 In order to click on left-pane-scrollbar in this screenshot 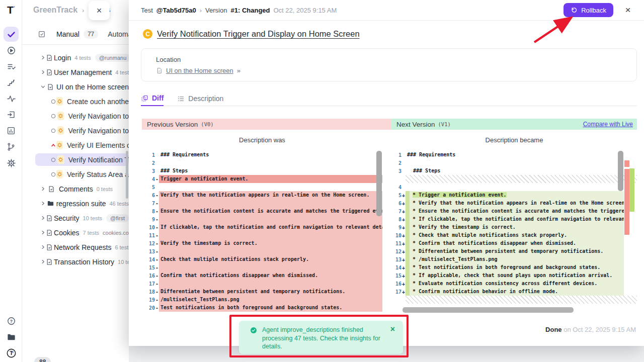, I will do `click(379, 184)`.